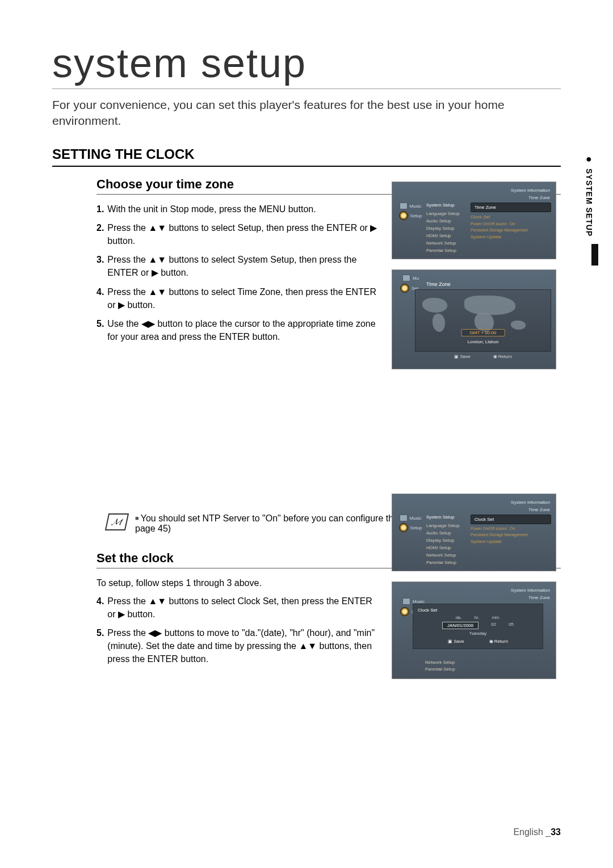 This screenshot has width=613, height=868. What do you see at coordinates (496, 617) in the screenshot?
I see `col-label: min.` at bounding box center [496, 617].